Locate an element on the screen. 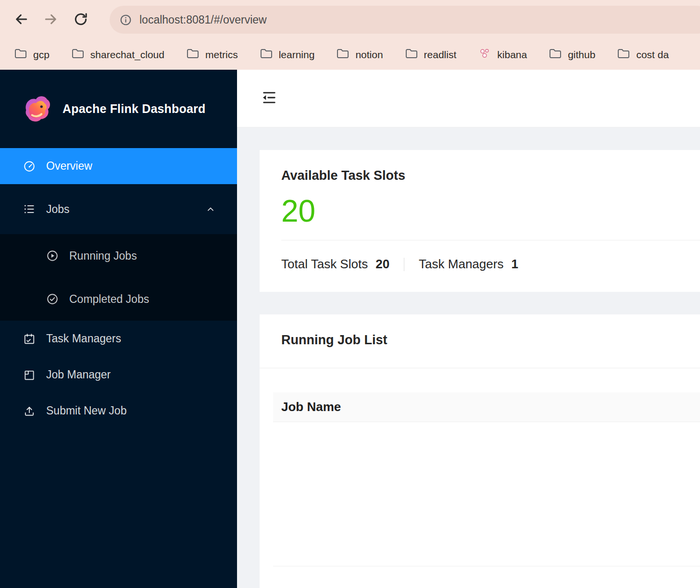 This screenshot has width=700, height=588. card-header: Running Job List is located at coordinates (480, 341).